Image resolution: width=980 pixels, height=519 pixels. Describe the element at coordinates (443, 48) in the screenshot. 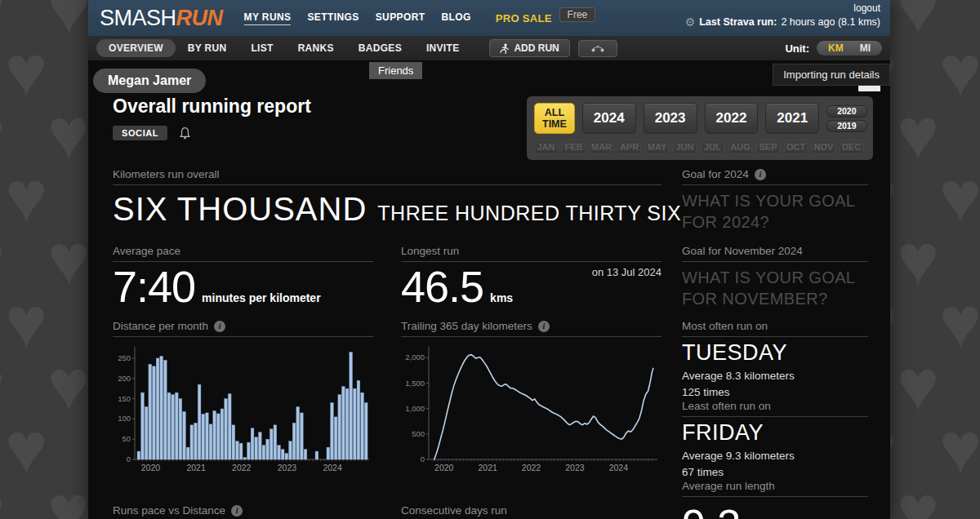

I see `tab-invite: INVITE` at that location.